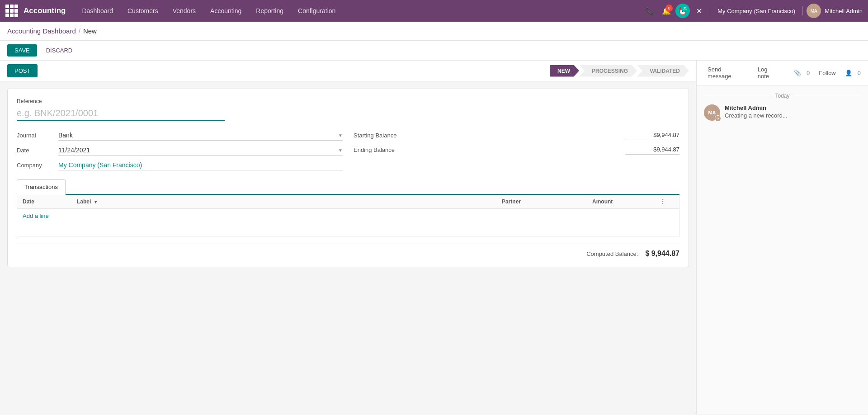 This screenshot has height=415, width=868. I want to click on phone-icon: 📞, so click(650, 11).